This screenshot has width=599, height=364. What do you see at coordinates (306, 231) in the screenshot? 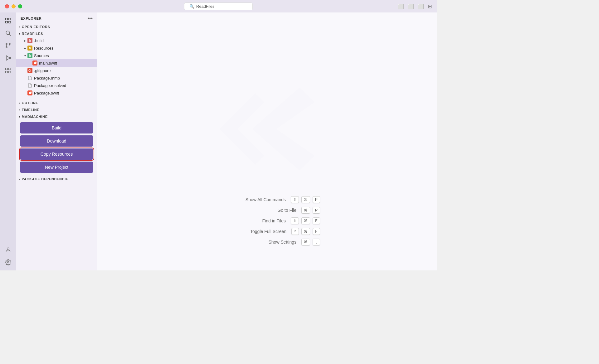
I see `kbd-cmd-fullscreen: ⌘` at bounding box center [306, 231].